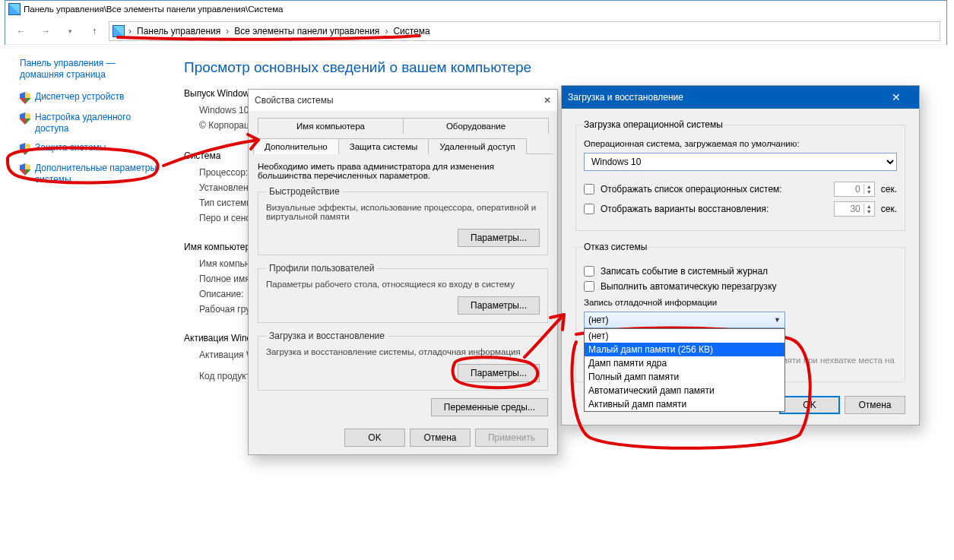 The width and height of the screenshot is (954, 560). I want to click on page-heading: Просмотр основных сведений о вашем компь…, so click(558, 68).